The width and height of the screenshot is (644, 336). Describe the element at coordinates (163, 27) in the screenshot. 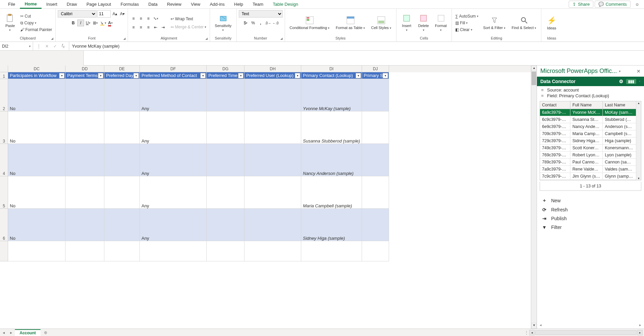

I see `increase-indent-icon: ⇥` at that location.